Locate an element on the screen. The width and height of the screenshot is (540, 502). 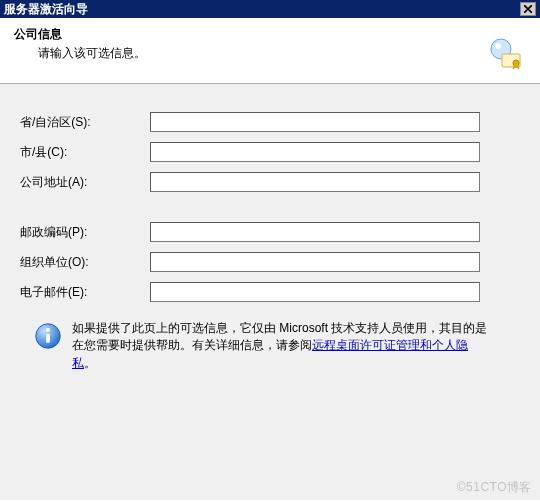
address-label: 公司地址(A): is located at coordinates (85, 182).